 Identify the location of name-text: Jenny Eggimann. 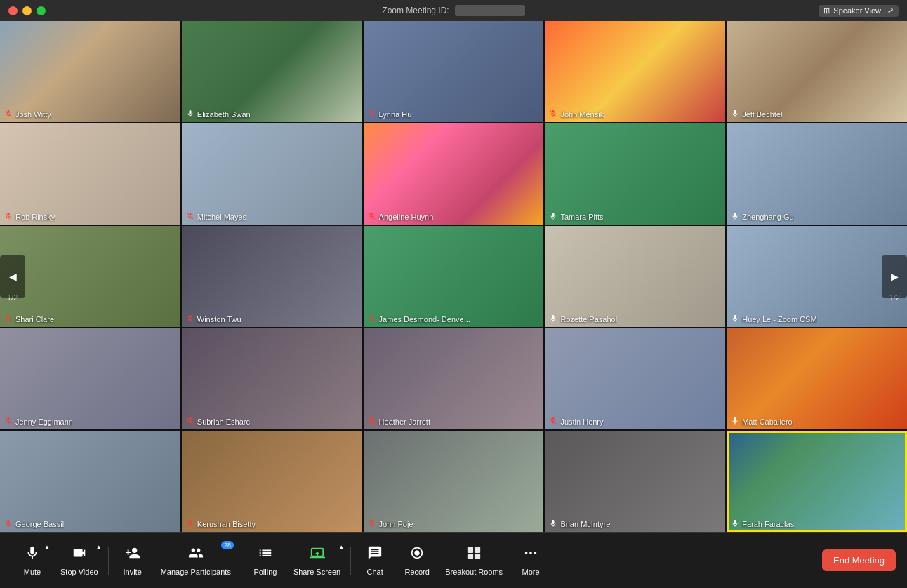
(44, 422).